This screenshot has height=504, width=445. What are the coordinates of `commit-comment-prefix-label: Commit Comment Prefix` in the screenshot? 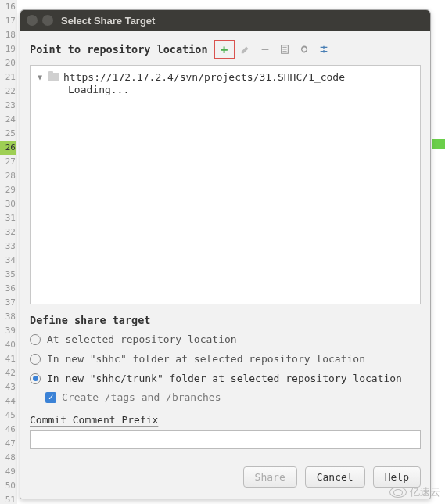 It's located at (225, 416).